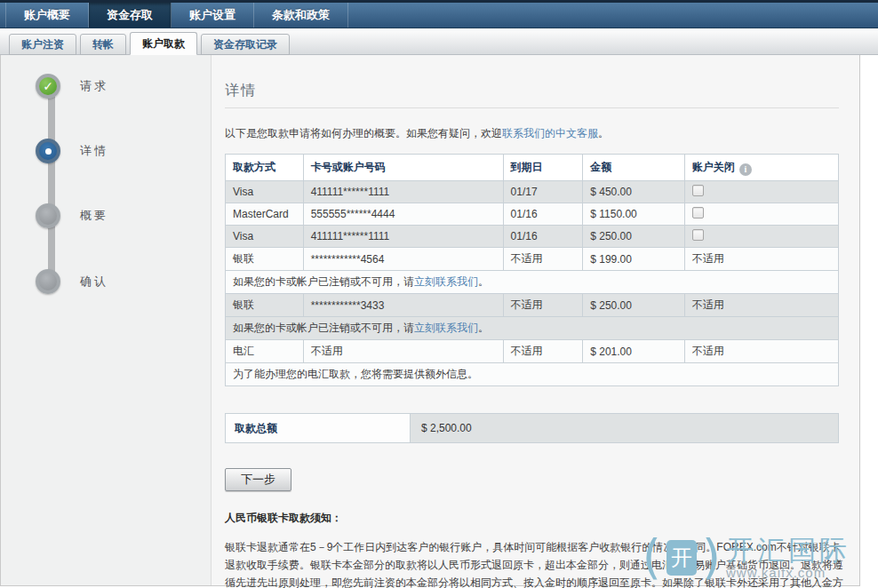 Image resolution: width=878 pixels, height=588 pixels. What do you see at coordinates (48, 151) in the screenshot?
I see `step-current-icon` at bounding box center [48, 151].